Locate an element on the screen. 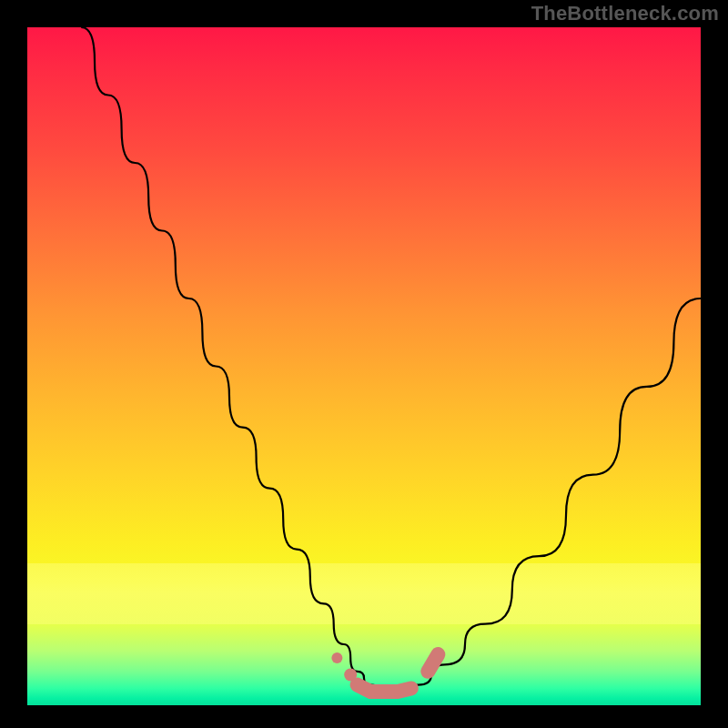 This screenshot has width=728, height=728. marker-bar-right is located at coordinates (433, 662).